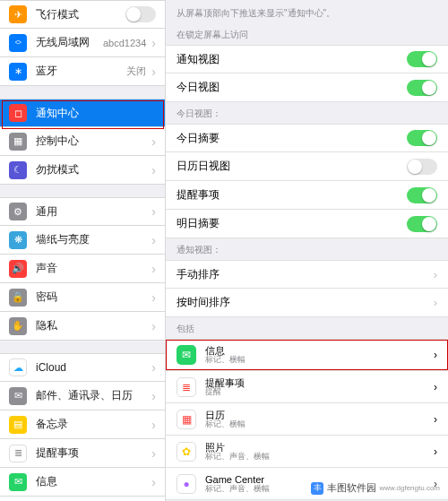 This screenshot has height=501, width=448. I want to click on app-row-app-reminders: ≣提醒事项提醒›, so click(306, 387).